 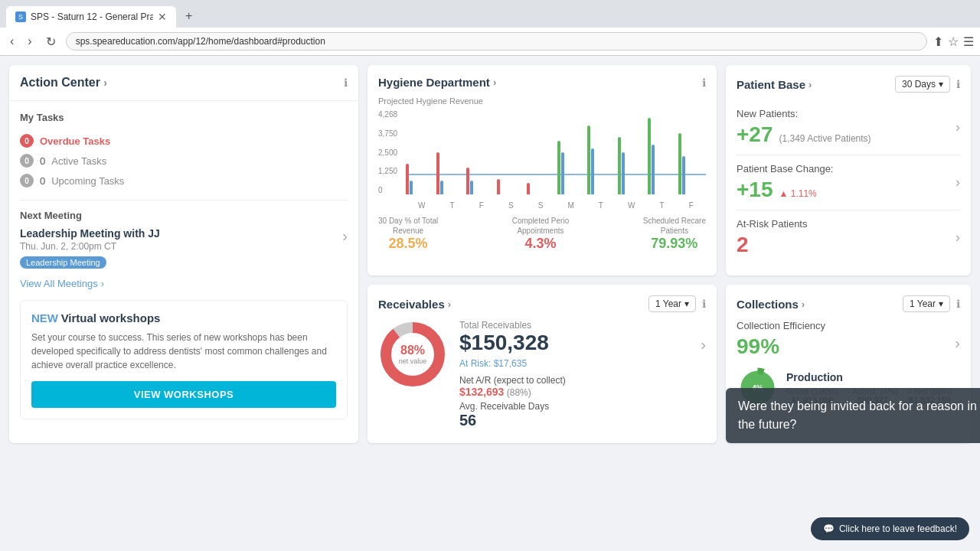 I want to click on patient-base-change-row: Patient Base Change: +15 ▲ 1.11% ›, so click(x=848, y=183).